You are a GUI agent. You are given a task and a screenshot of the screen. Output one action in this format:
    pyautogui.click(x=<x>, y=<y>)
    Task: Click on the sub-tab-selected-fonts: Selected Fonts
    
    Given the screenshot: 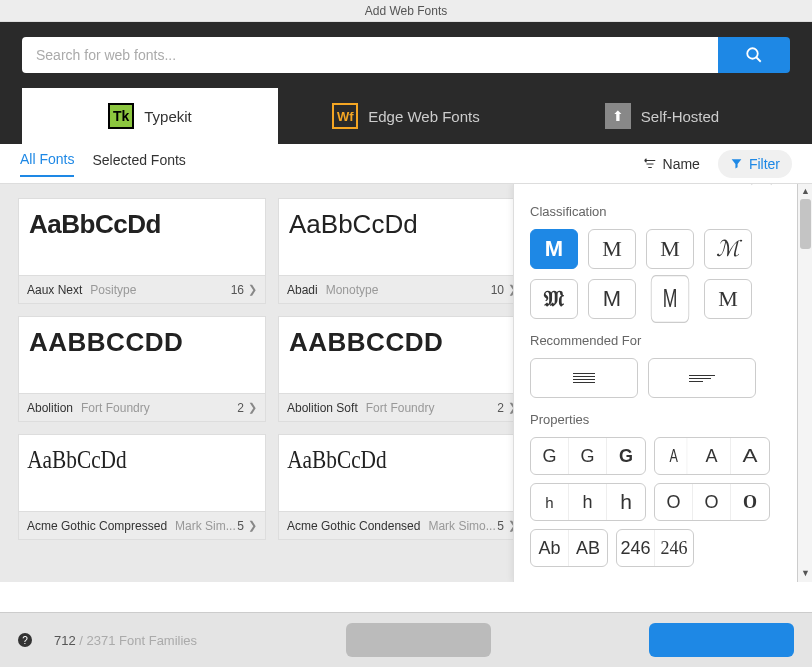 What is the action you would take?
    pyautogui.click(x=138, y=164)
    